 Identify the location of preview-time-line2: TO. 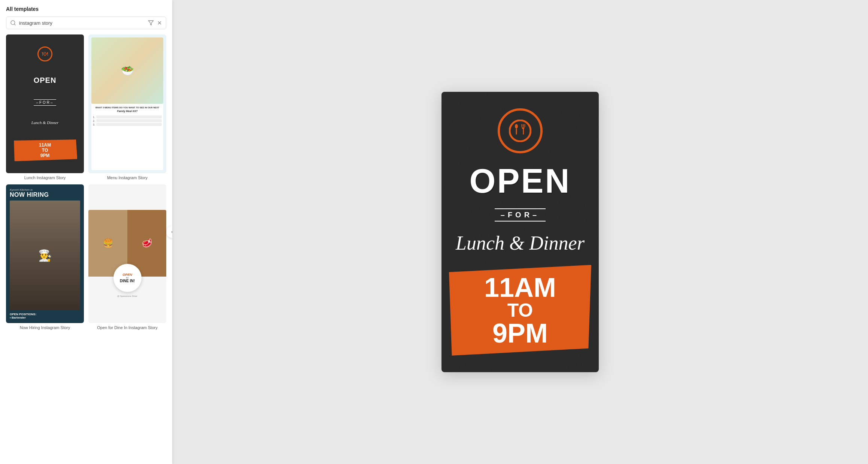
(520, 310).